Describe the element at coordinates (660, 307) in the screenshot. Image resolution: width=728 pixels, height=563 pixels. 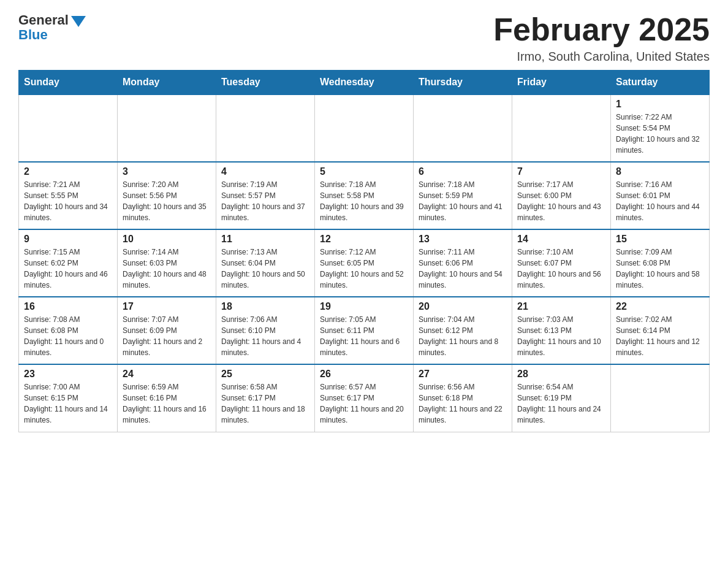
I see `day-number: 22` at that location.